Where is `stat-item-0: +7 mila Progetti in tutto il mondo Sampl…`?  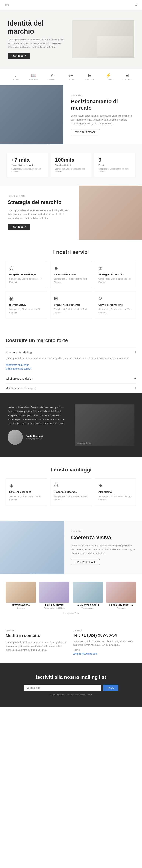
stat-item-0: +7 mila Progetti in tutto il mondo Sampl… is located at coordinates (28, 165).